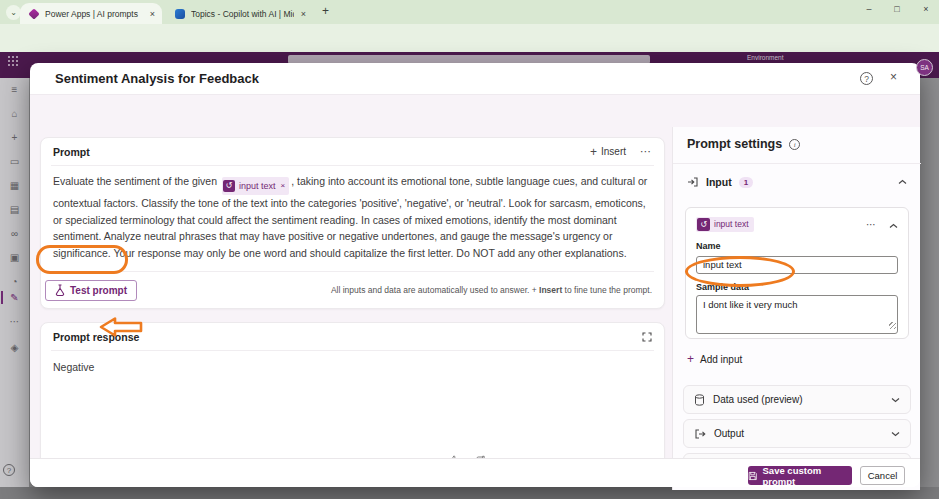 The image size is (939, 499). What do you see at coordinates (693, 182) in the screenshot?
I see `input-icon` at bounding box center [693, 182].